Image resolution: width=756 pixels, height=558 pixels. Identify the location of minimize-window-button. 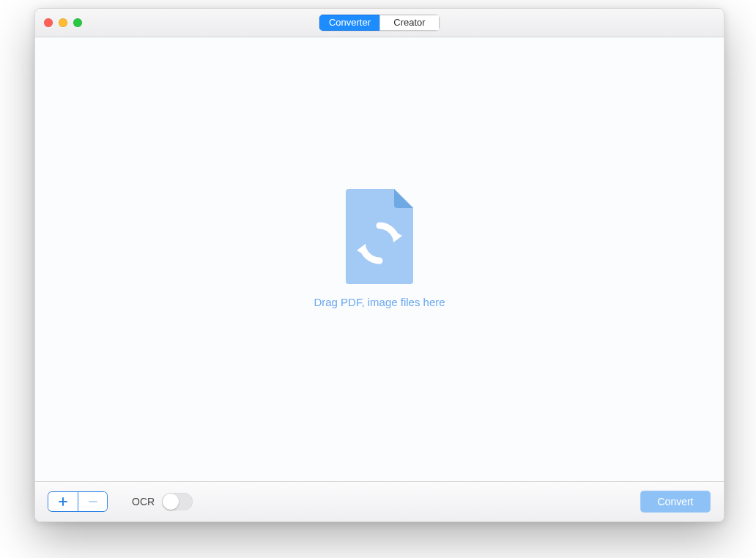
(63, 23).